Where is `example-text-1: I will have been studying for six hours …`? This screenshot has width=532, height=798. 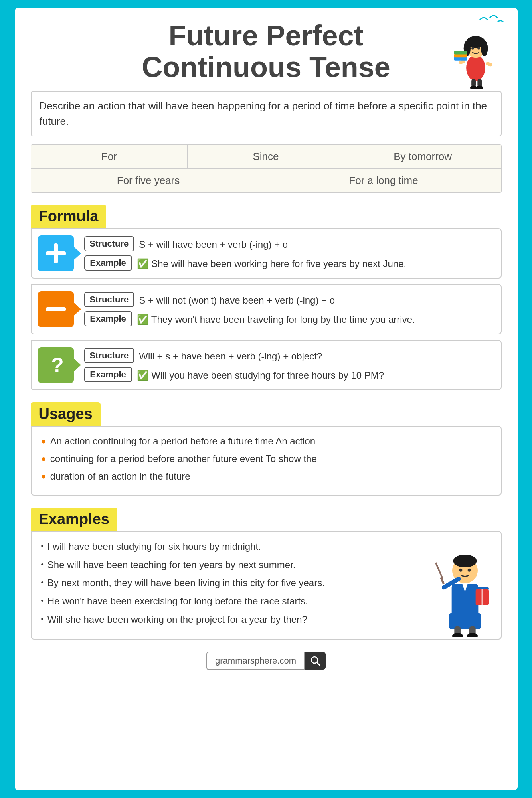 example-text-1: I will have been studying for six hours … is located at coordinates (154, 547).